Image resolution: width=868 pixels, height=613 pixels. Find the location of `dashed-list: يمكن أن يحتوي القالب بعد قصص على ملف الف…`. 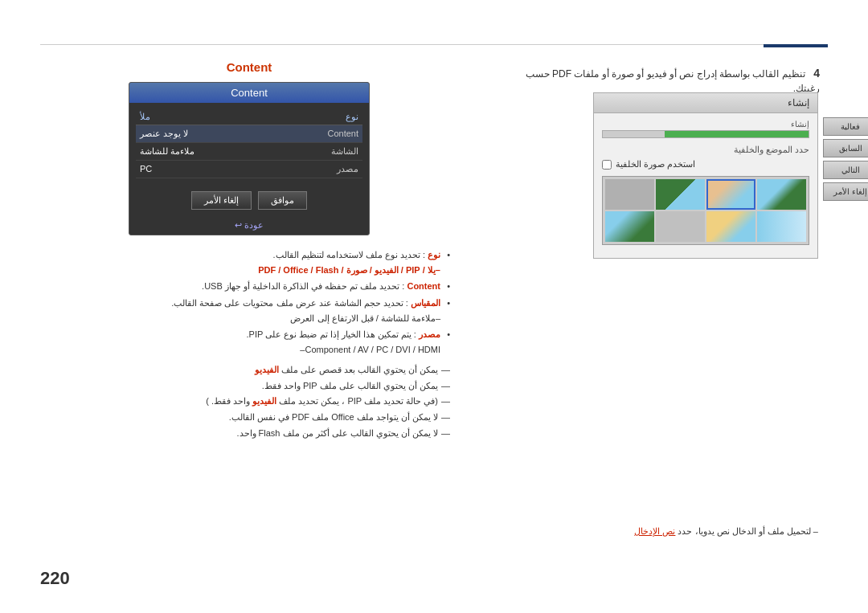

dashed-list: يمكن أن يحتوي القالب بعد قصص على ملف الف… is located at coordinates (249, 402).